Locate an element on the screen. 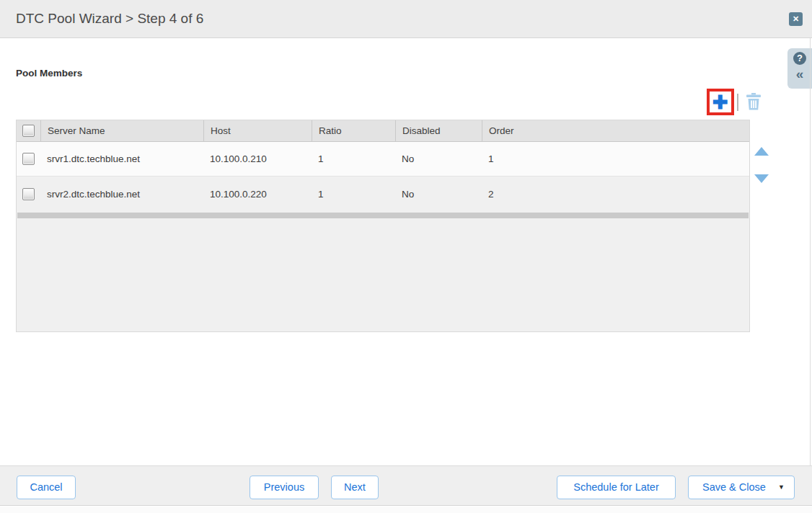  collapse-panel-icon: « is located at coordinates (800, 74).